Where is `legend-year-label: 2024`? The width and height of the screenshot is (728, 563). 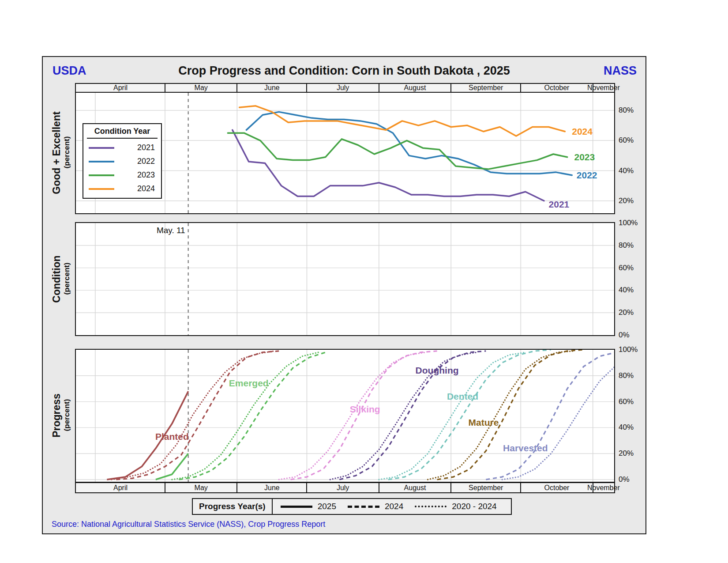 legend-year-label: 2024 is located at coordinates (136, 189).